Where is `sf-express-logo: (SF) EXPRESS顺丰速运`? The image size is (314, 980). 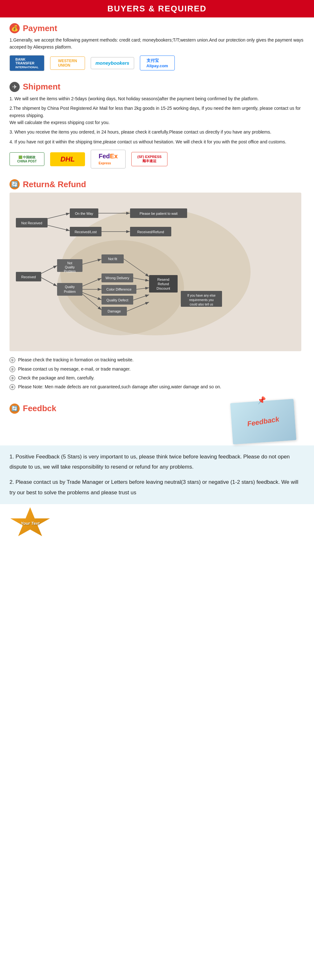
sf-express-logo: (SF) EXPRESS顺丰速运 is located at coordinates (149, 159).